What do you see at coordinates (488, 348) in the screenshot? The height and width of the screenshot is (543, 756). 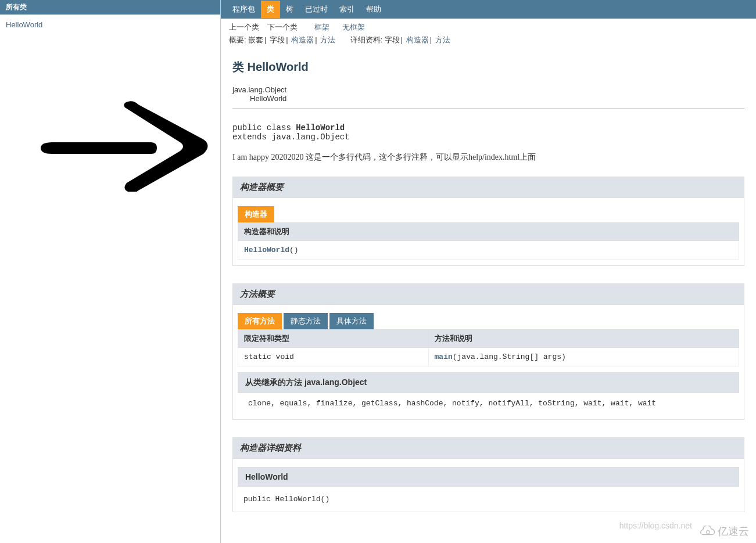 I see `method-summary-table: 限定符和类型 方法和说明 static void main(java.lang.…` at bounding box center [488, 348].